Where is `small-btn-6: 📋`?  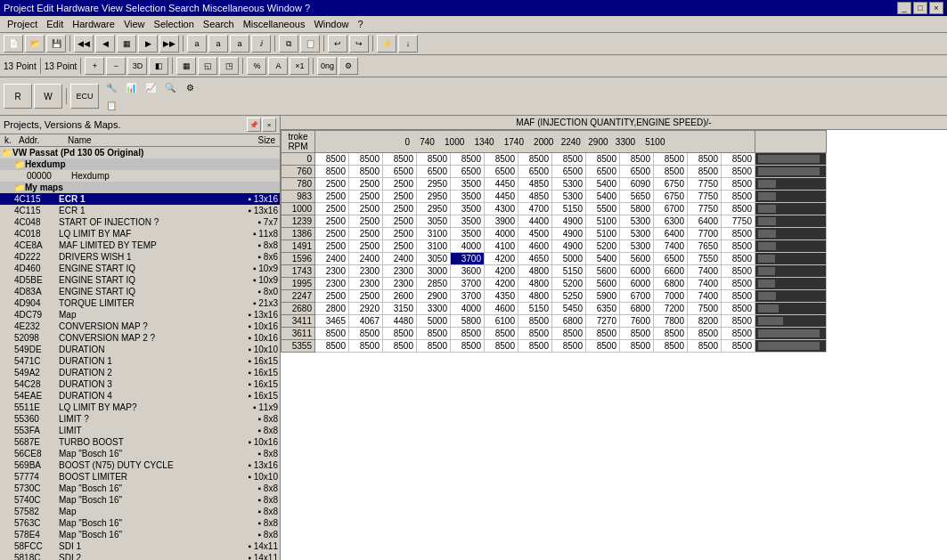 small-btn-6: 📋 is located at coordinates (111, 105).